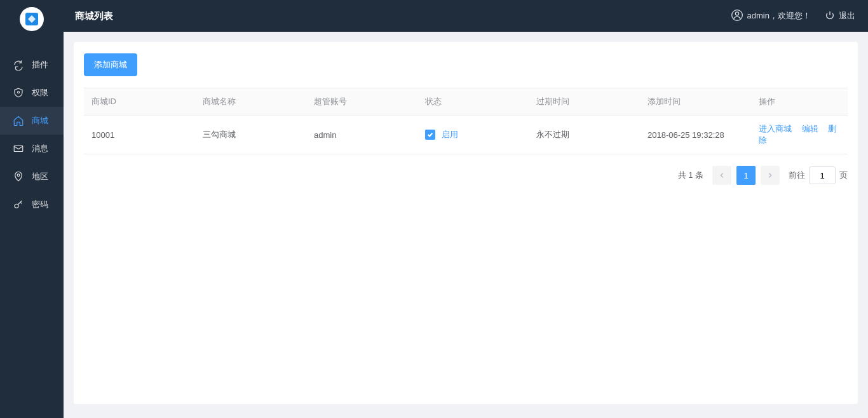  Describe the element at coordinates (18, 177) in the screenshot. I see `map-pin-icon` at that location.